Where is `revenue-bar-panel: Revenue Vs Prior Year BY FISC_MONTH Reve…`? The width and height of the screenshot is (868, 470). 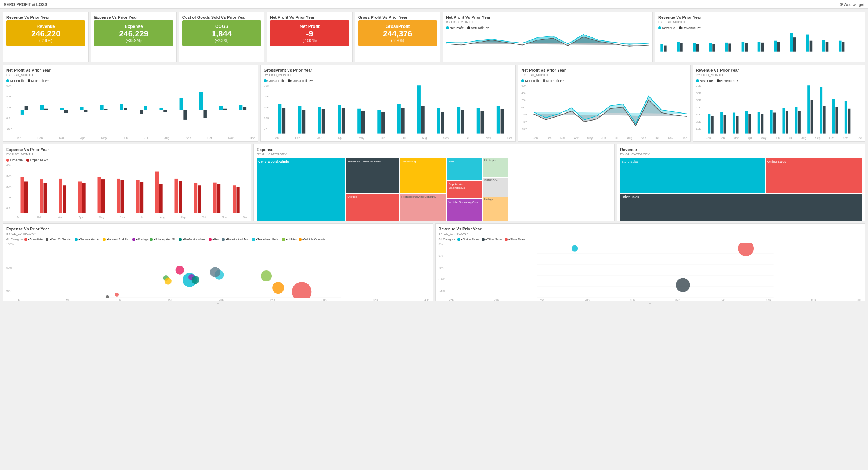
revenue-bar-panel: Revenue Vs Prior Year BY FISC_MONTH Reve… is located at coordinates (779, 103).